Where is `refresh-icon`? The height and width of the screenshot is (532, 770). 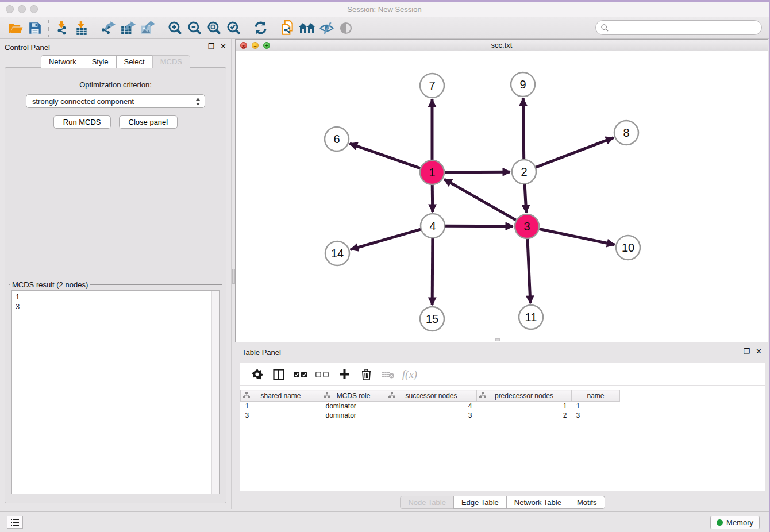 refresh-icon is located at coordinates (260, 28).